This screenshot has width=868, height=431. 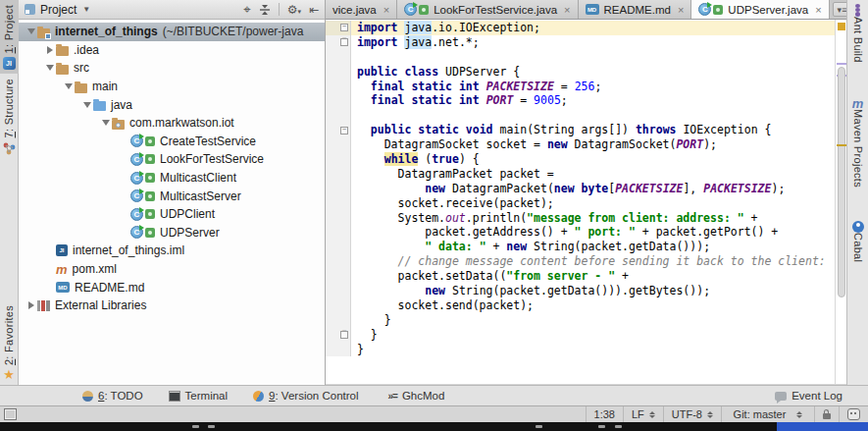 What do you see at coordinates (410, 10) in the screenshot?
I see `class-c-icon: C` at bounding box center [410, 10].